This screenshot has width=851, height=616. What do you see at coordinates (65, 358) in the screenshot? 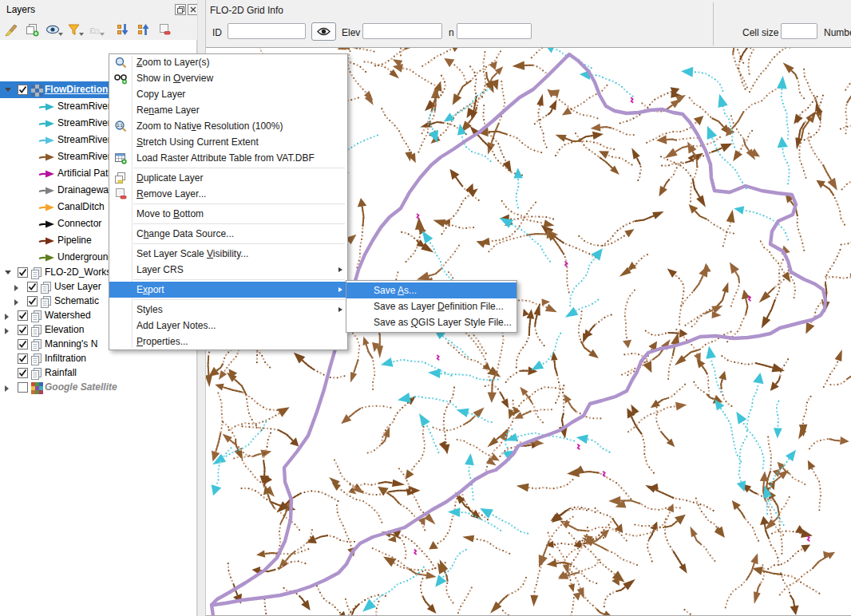
I see `layer-label: Infiltration` at bounding box center [65, 358].